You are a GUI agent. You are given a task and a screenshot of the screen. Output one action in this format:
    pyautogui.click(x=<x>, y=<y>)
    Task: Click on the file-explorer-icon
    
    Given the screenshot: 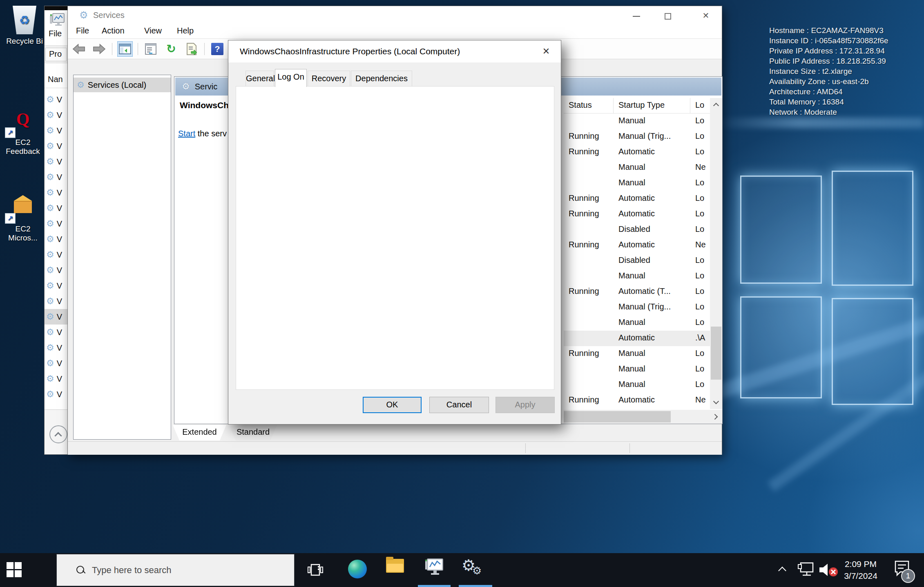 What is the action you would take?
    pyautogui.click(x=395, y=565)
    